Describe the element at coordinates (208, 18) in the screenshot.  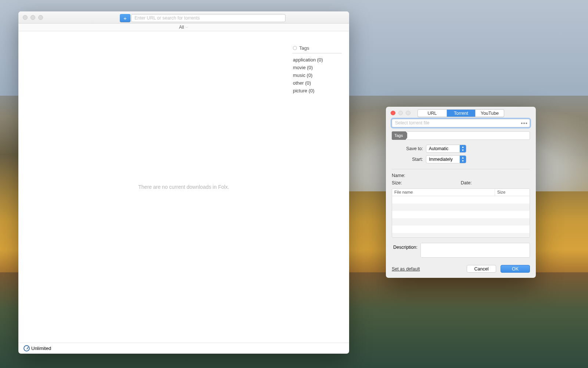
I see `search-input-wrap` at that location.